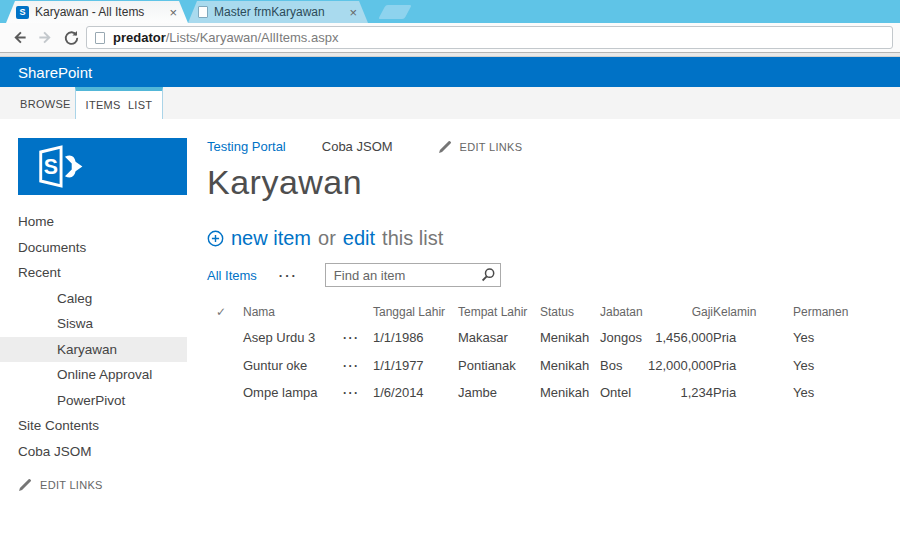 This screenshot has width=900, height=535. What do you see at coordinates (232, 276) in the screenshot?
I see `view-all-items-link: All Items` at bounding box center [232, 276].